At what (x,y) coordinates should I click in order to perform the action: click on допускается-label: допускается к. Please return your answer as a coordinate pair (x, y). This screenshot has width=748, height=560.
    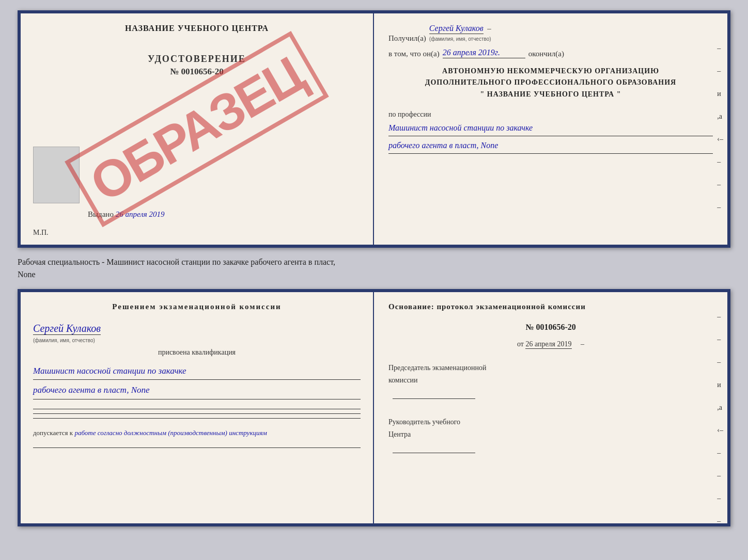
    Looking at the image, I should click on (53, 433).